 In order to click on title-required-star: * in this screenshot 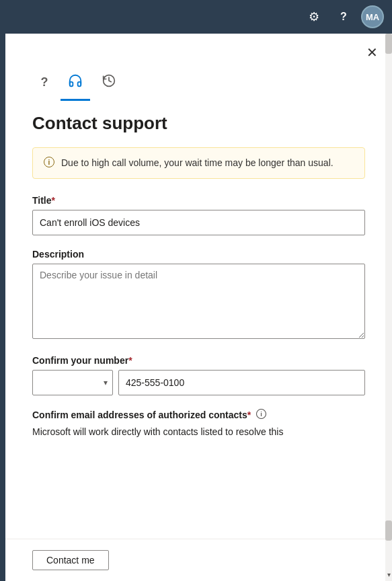, I will do `click(54, 200)`.